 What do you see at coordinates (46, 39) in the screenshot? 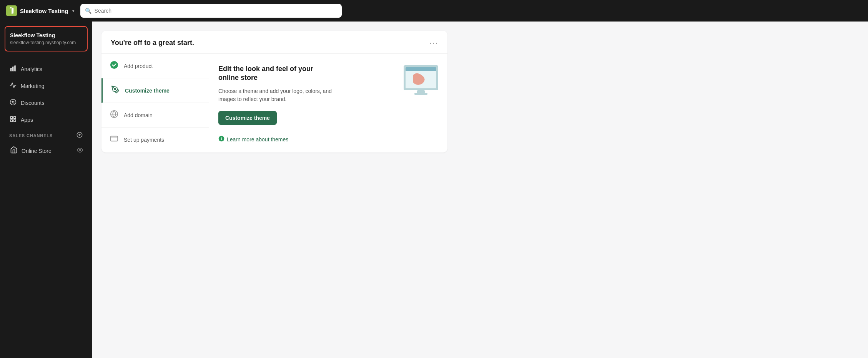
I see `store-card: Sleekflow Testing sleekflow-testing.mysh…` at bounding box center [46, 39].